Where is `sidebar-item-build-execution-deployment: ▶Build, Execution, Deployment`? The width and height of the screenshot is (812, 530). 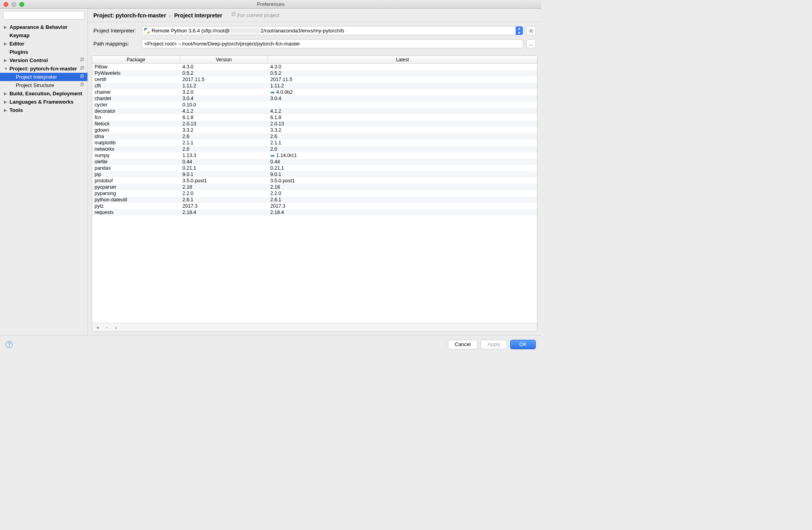 sidebar-item-build-execution-deployment: ▶Build, Execution, Deployment is located at coordinates (44, 93).